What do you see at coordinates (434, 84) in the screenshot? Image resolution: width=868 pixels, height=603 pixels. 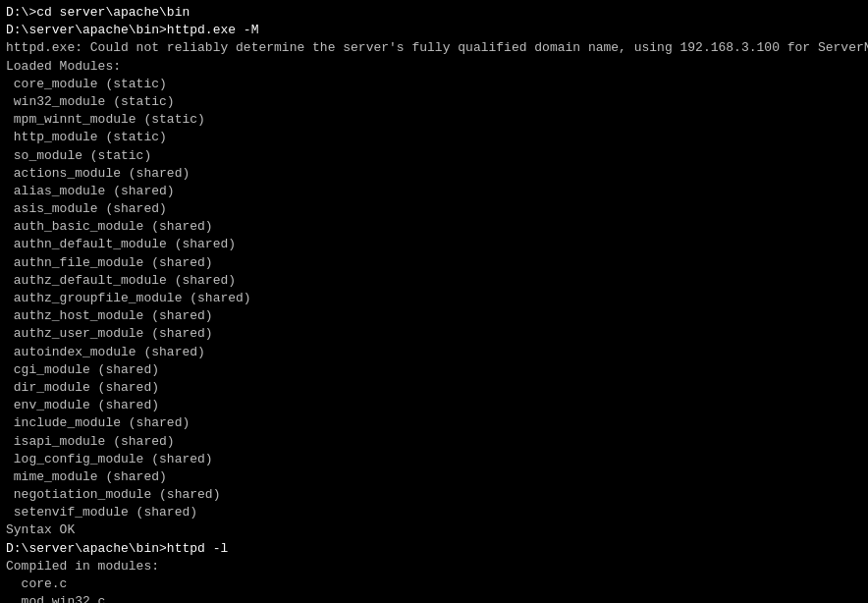 I see `terminal-line-5: core_module (static)` at bounding box center [434, 84].